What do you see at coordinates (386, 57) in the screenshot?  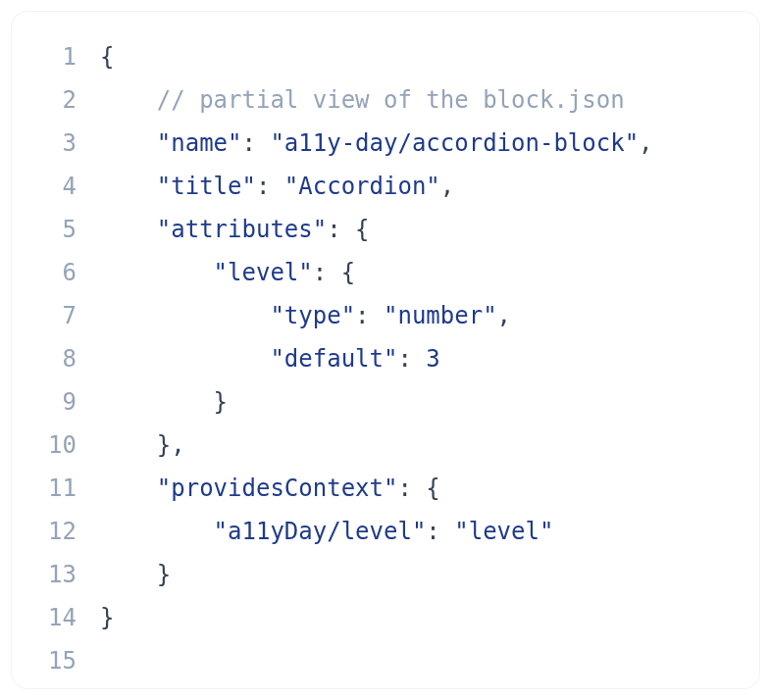 I see `code-line: 1{` at bounding box center [386, 57].